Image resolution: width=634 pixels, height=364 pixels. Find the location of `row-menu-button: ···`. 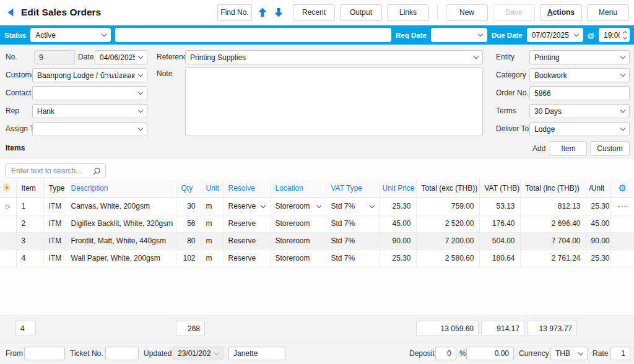

row-menu-button: ··· is located at coordinates (622, 206).